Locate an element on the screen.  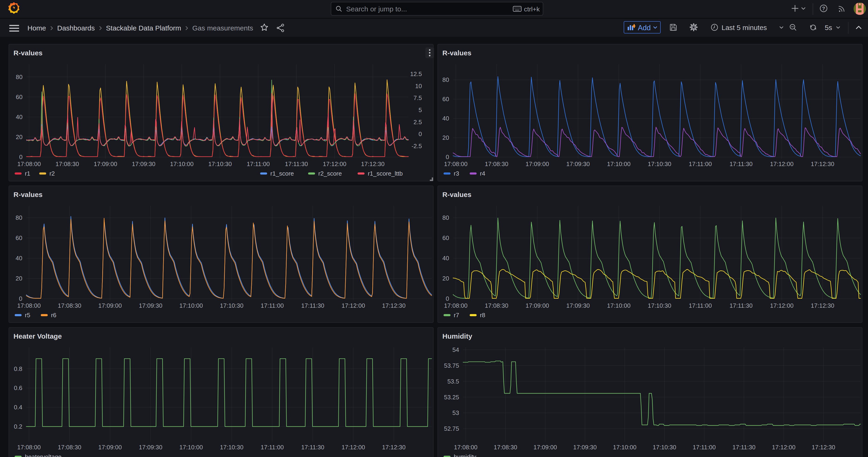
svg-text: r8 is located at coordinates (483, 315).